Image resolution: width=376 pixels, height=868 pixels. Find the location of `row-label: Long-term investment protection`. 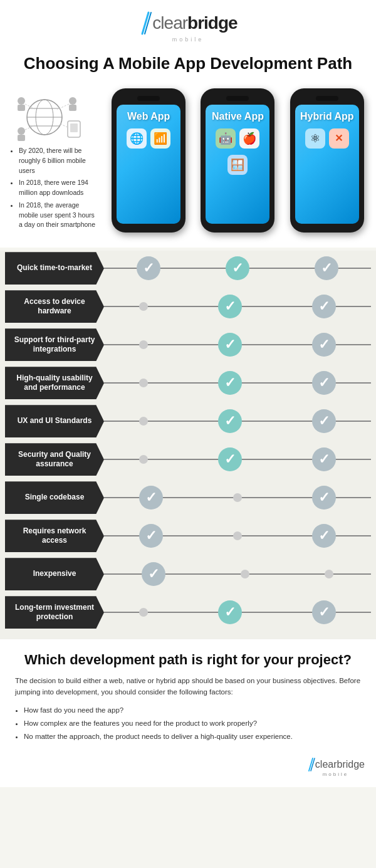

row-label: Long-term investment protection is located at coordinates (55, 612).